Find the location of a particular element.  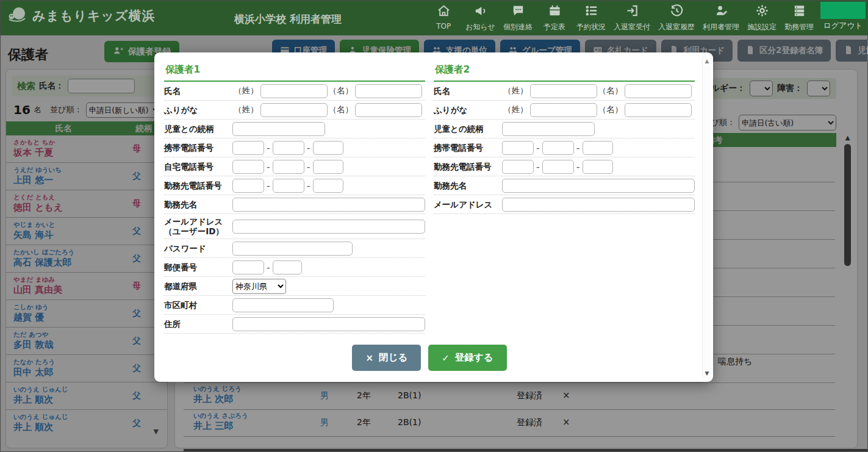

g2-email-input is located at coordinates (598, 205).